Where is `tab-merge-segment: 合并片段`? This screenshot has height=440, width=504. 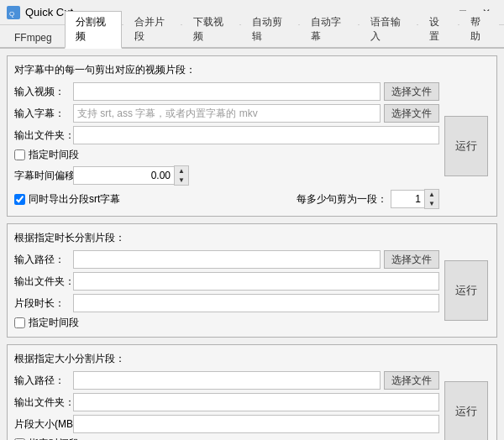 tab-merge-segment: 合并片段 is located at coordinates (152, 29).